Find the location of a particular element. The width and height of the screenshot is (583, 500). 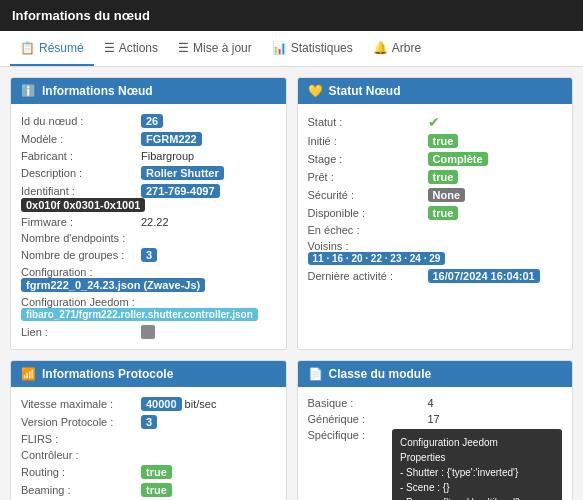

row-version-protocole: Version Protocole : 3 is located at coordinates (148, 422).